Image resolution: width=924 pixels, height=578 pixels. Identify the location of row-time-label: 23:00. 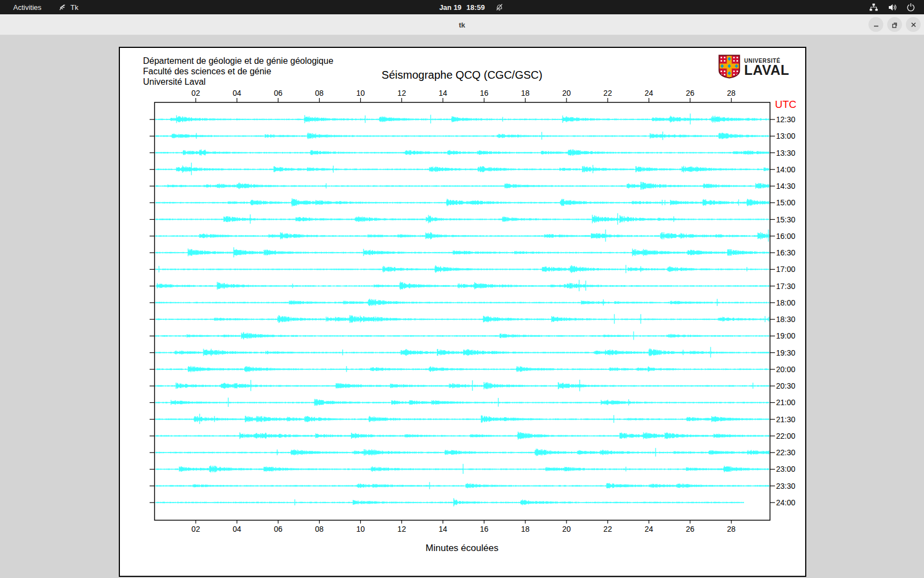
(785, 469).